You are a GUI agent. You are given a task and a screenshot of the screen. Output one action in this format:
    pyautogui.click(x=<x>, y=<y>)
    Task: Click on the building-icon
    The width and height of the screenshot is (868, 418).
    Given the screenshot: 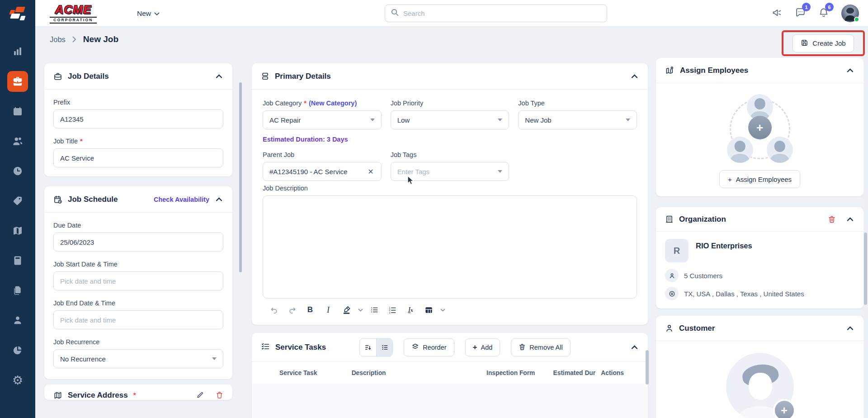 What is the action you would take?
    pyautogui.click(x=669, y=219)
    